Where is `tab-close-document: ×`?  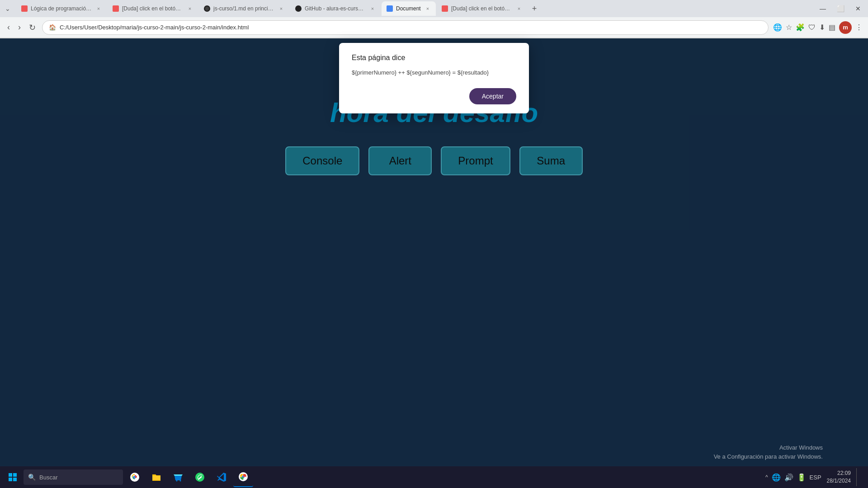 tab-close-document: × is located at coordinates (428, 9).